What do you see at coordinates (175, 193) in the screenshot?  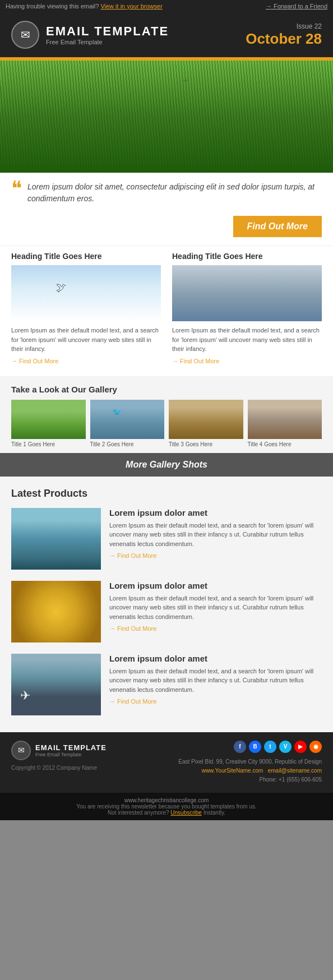 I see `quote-text: Lorem ipsum dolor sit amet, consectetur …` at bounding box center [175, 193].